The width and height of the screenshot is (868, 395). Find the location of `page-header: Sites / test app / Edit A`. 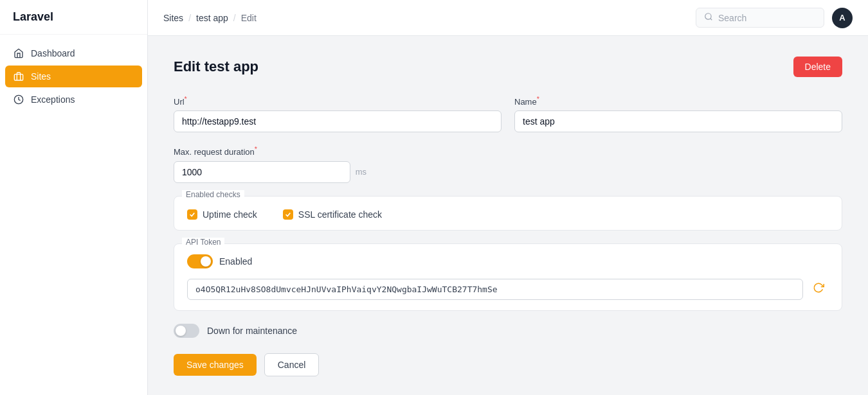

page-header: Sites / test app / Edit A is located at coordinates (508, 18).